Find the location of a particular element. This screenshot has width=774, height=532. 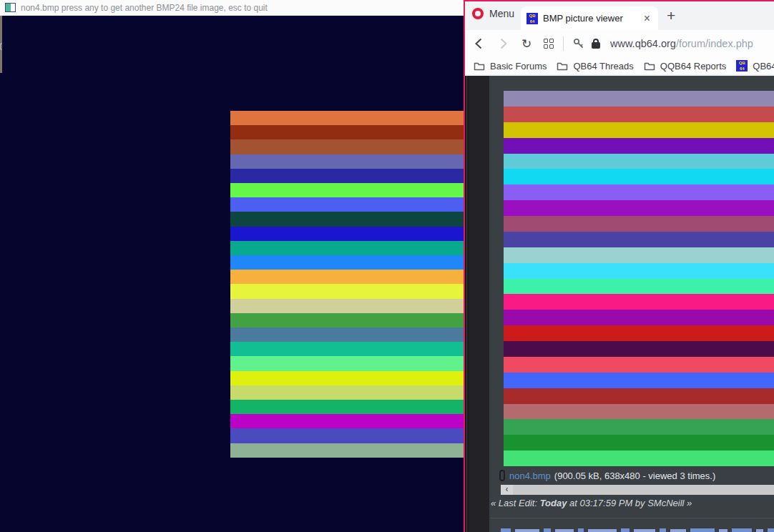

address-toolbar: ↻ www.qb64.org/forum/index.php is located at coordinates (619, 44).